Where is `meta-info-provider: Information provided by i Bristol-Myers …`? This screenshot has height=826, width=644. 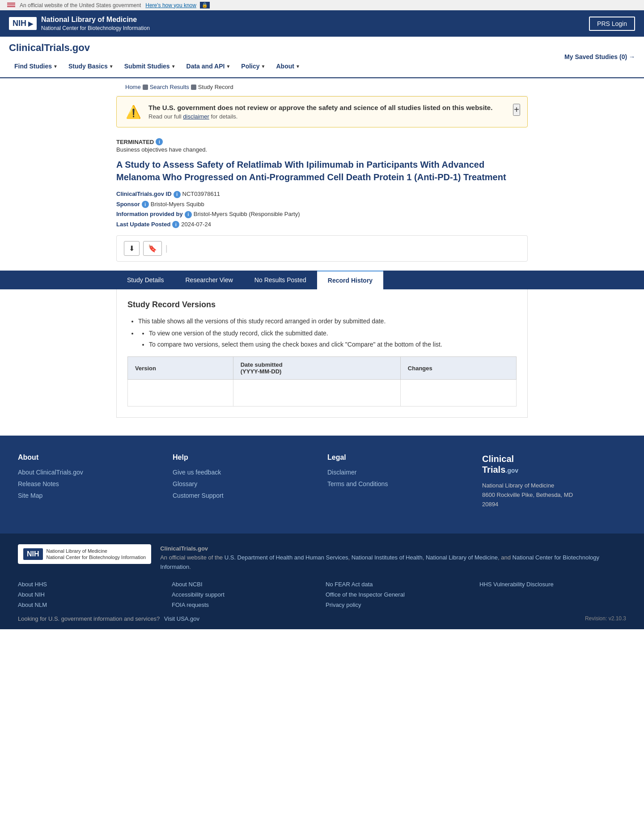
meta-info-provider: Information provided by i Bristol-Myers … is located at coordinates (322, 215).